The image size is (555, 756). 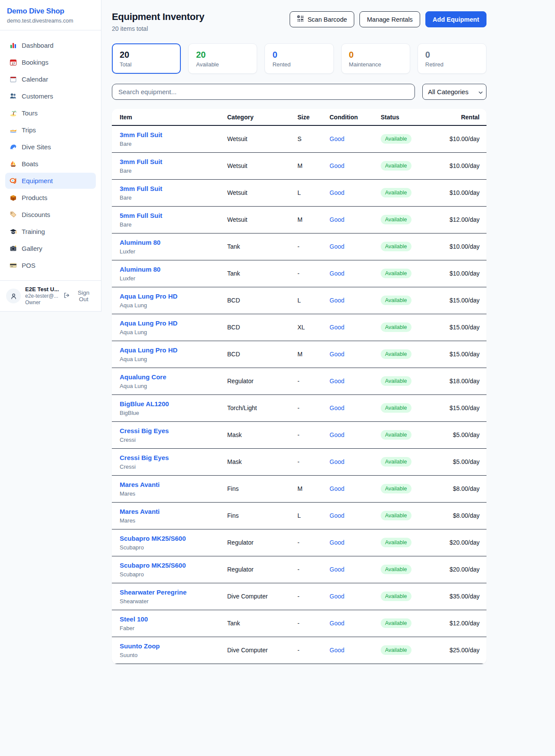 What do you see at coordinates (50, 45) in the screenshot?
I see `sidebar-item-dashboard: Dashboard` at bounding box center [50, 45].